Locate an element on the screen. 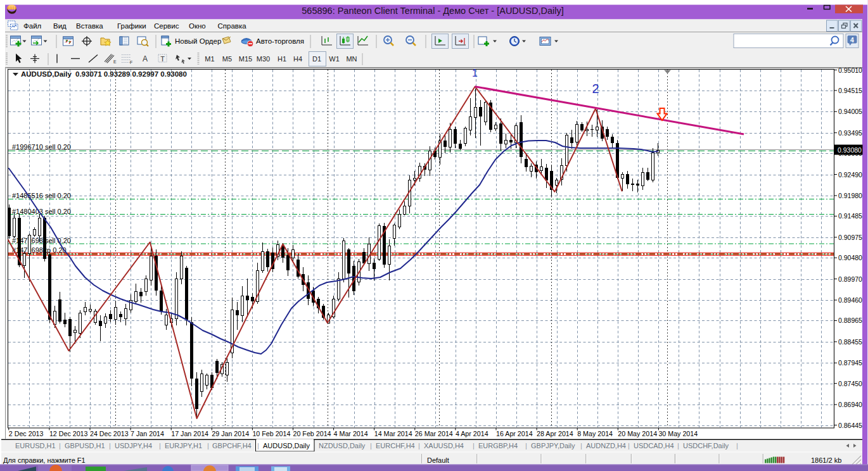 The image size is (868, 471). svg-text: M5 is located at coordinates (227, 59).